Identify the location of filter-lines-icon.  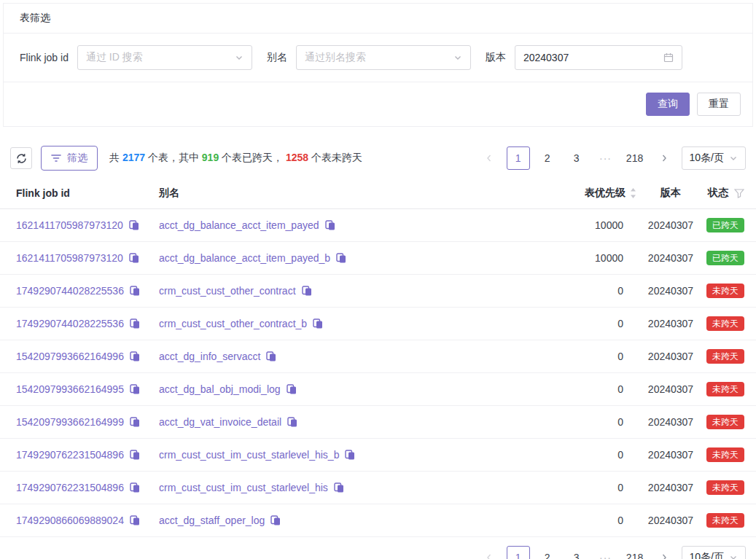
(56, 158).